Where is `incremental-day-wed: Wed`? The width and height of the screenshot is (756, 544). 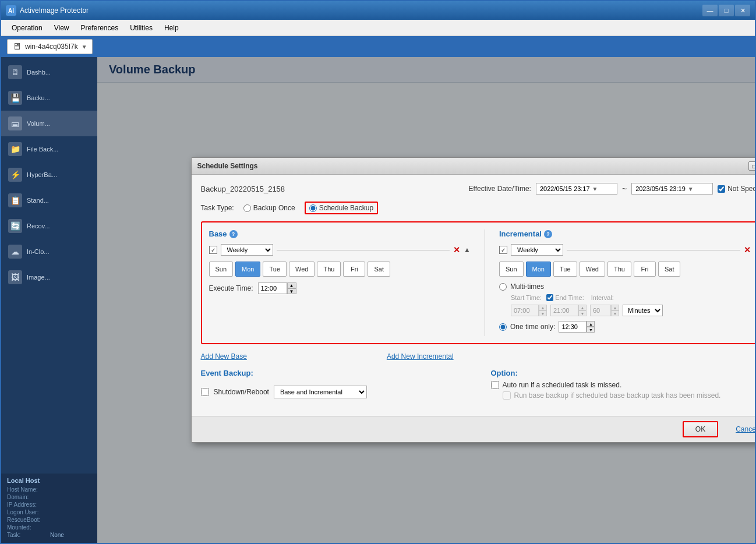 incremental-day-wed: Wed is located at coordinates (592, 269).